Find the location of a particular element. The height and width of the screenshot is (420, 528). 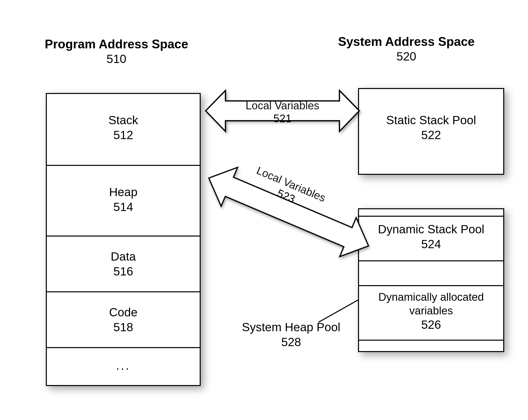

data-number: 516 is located at coordinates (123, 271).